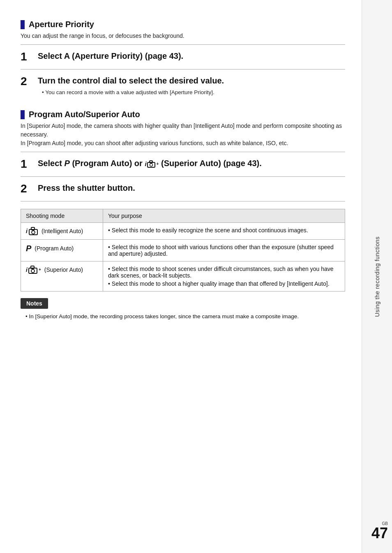 This screenshot has height=553, width=392. What do you see at coordinates (224, 231) in the screenshot?
I see `purpose-cell-ia: • Select this mode to easily recognize t…` at bounding box center [224, 231].